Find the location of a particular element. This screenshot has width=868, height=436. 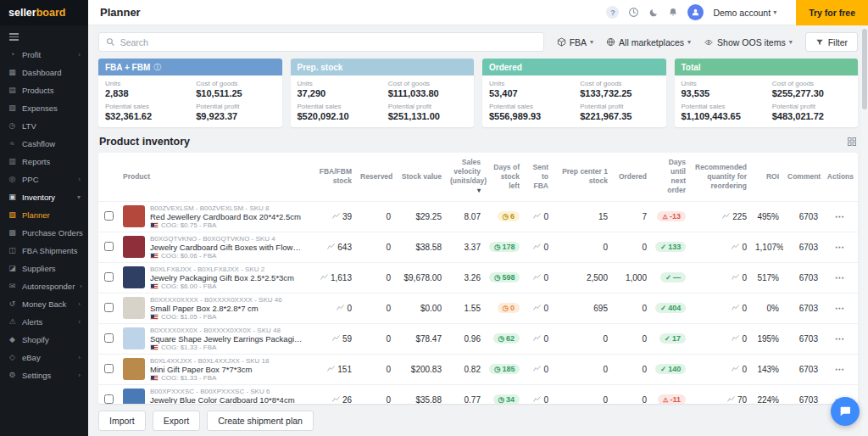

col-recommended-quantity: Recommended quantity for reordering is located at coordinates (721, 176).